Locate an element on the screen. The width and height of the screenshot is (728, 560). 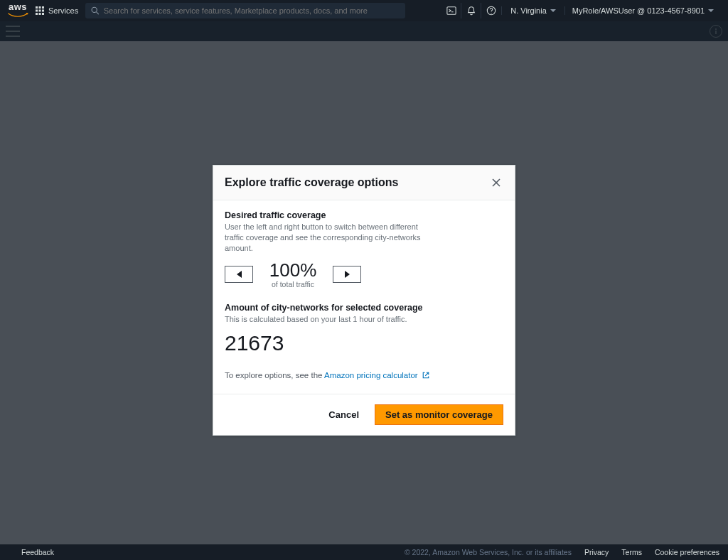
external-link-icon is located at coordinates (426, 376).